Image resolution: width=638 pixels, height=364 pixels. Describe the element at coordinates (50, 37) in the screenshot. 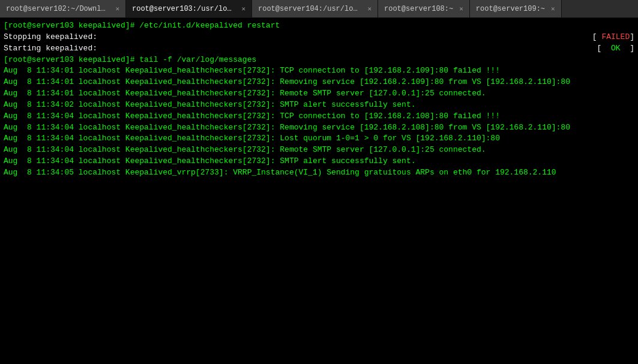

I see `terminal-line-prefix: Stopping keepalived:` at that location.